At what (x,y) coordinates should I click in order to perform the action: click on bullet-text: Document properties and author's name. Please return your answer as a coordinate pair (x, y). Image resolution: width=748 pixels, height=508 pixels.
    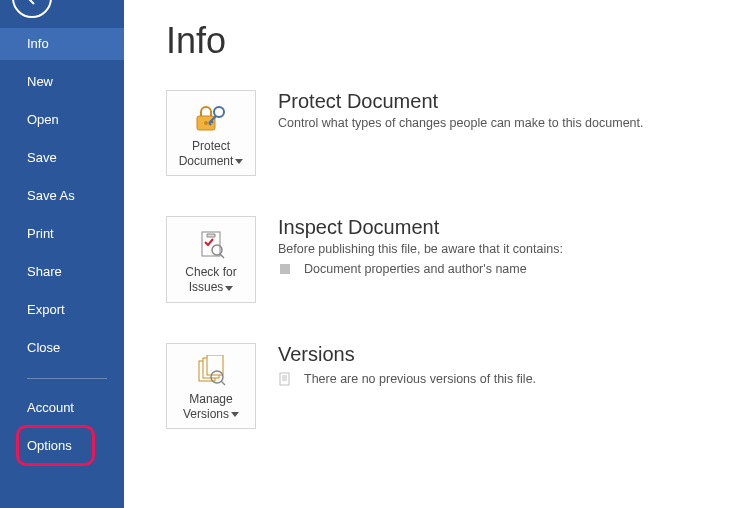
    Looking at the image, I should click on (416, 269).